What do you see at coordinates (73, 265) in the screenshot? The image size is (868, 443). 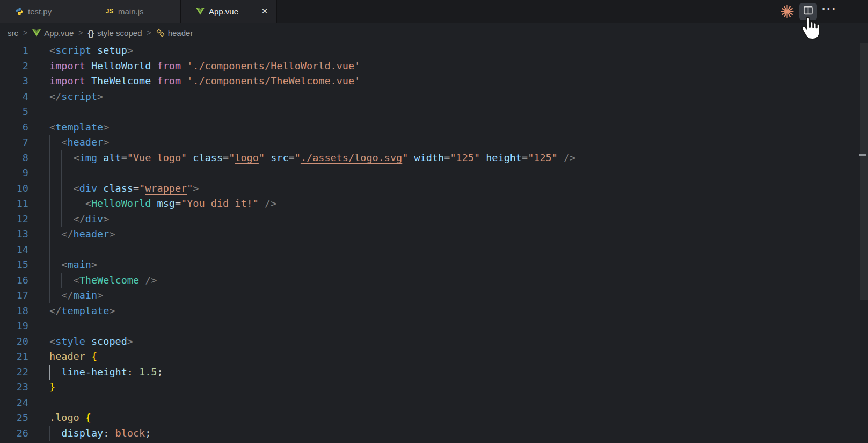 I see `code-text: <main>` at bounding box center [73, 265].